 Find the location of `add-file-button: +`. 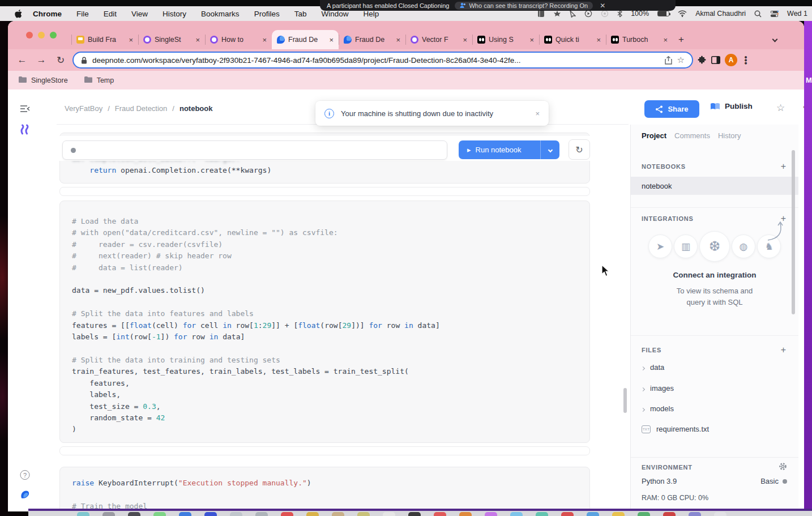

add-file-button: + is located at coordinates (784, 350).